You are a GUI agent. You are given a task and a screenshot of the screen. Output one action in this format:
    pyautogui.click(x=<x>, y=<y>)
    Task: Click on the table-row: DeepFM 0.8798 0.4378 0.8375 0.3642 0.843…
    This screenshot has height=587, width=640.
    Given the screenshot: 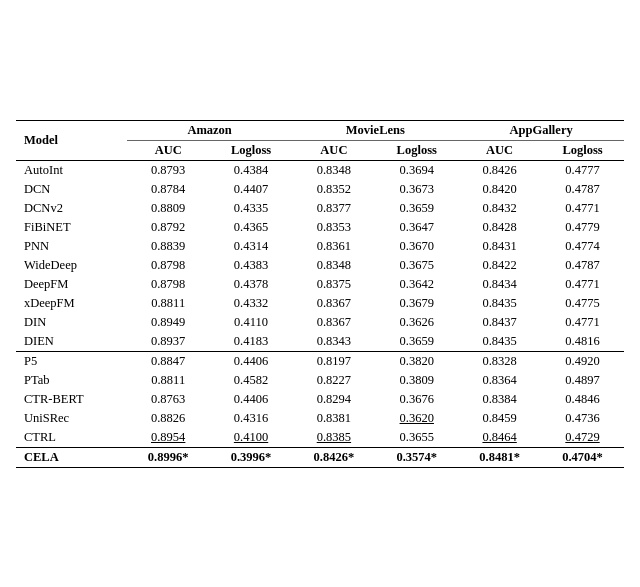 What is the action you would take?
    pyautogui.click(x=320, y=284)
    